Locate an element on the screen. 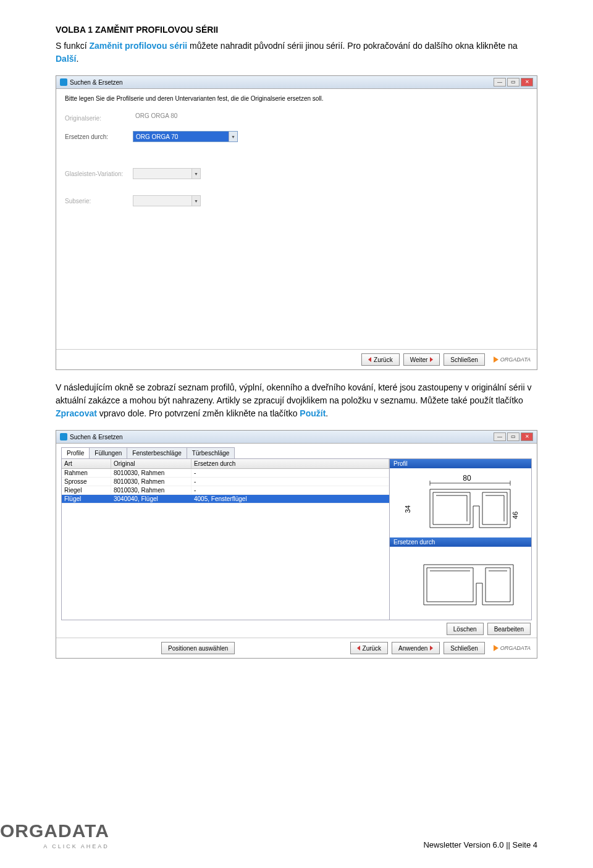 The image size is (593, 868). dim-34: 34 is located at coordinates (408, 509).